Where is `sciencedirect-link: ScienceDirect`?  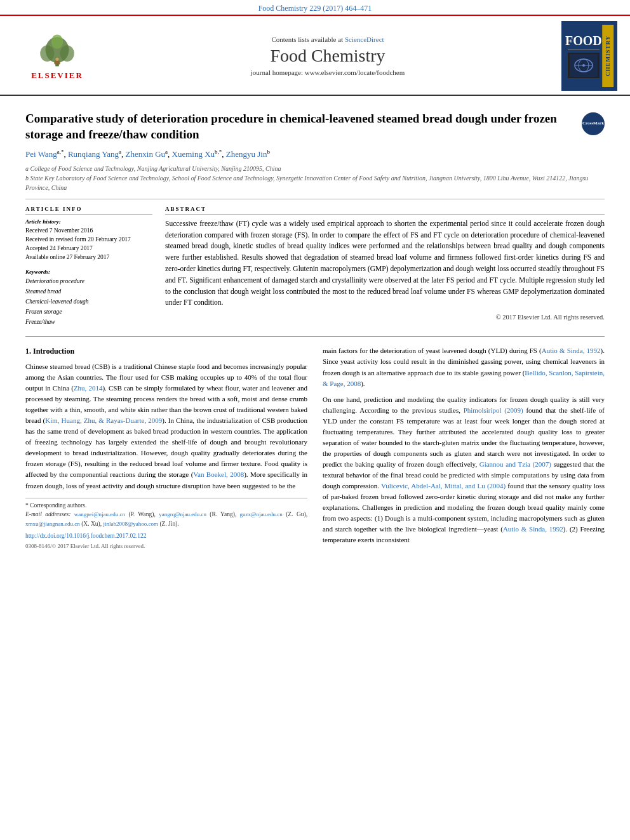
sciencedirect-link: ScienceDirect is located at coordinates (365, 39).